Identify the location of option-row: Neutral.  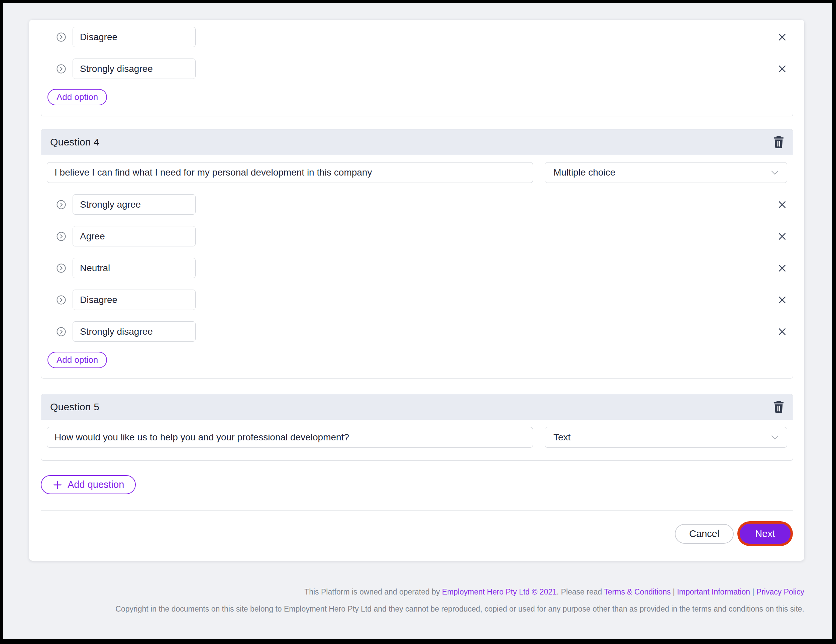
(417, 268).